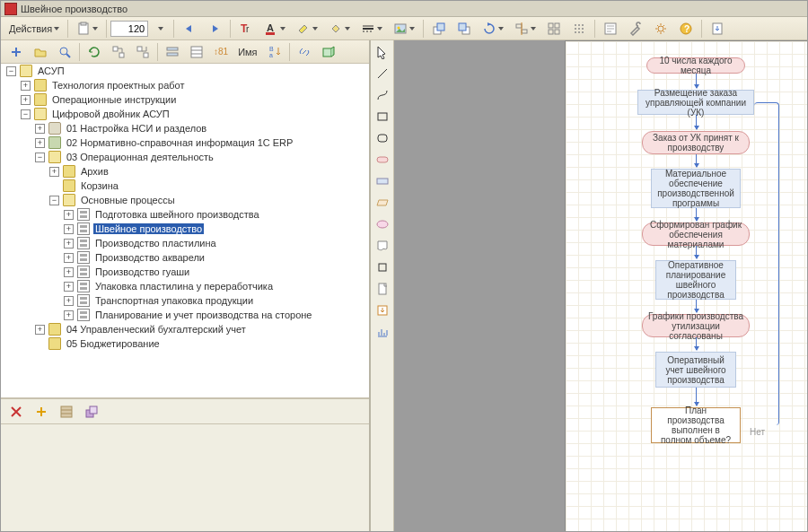  What do you see at coordinates (201, 344) in the screenshot?
I see `tree-node: 05 Бюджетирование` at bounding box center [201, 344].